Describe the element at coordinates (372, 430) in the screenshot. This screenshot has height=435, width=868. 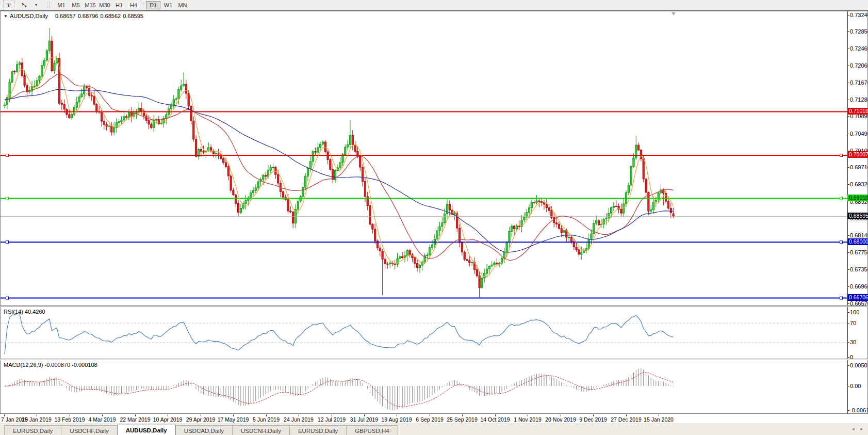
I see `chart-tab-gbpusd-h4: GBPUSD,H4` at that location.